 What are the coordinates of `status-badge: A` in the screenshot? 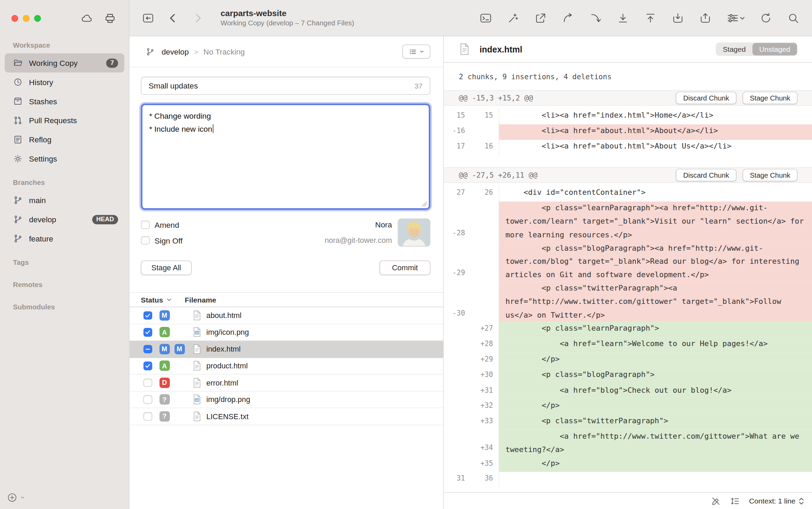 It's located at (164, 332).